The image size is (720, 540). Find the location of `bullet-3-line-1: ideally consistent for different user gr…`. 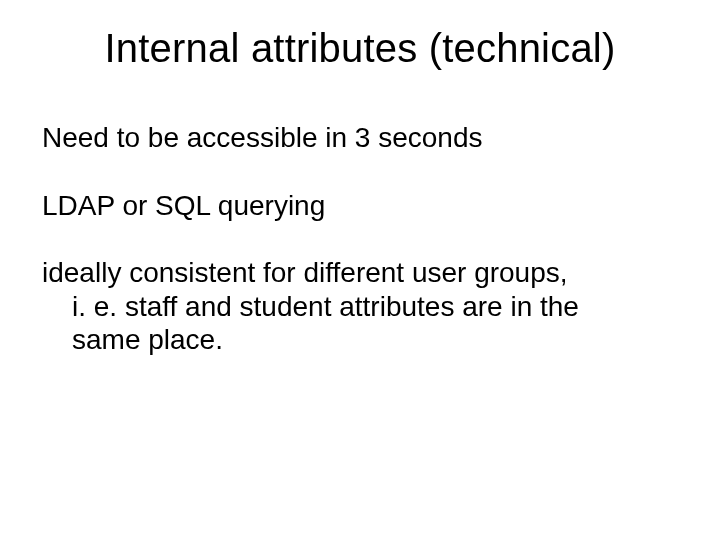

bullet-3-line-1: ideally consistent for different user gr… is located at coordinates (305, 272).